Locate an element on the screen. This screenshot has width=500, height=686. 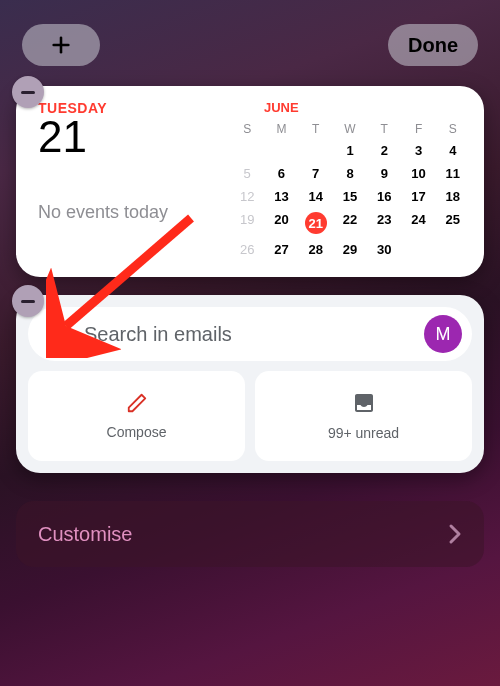
calendar-weekday-head: F is located at coordinates (418, 129).